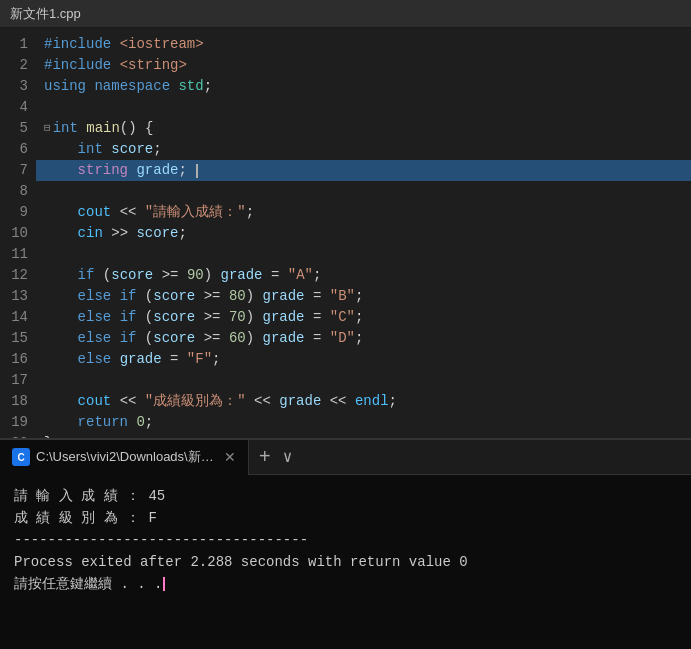 This screenshot has width=691, height=649. I want to click on code-line-15: else if (score >= 60) grade = "D";, so click(364, 338).